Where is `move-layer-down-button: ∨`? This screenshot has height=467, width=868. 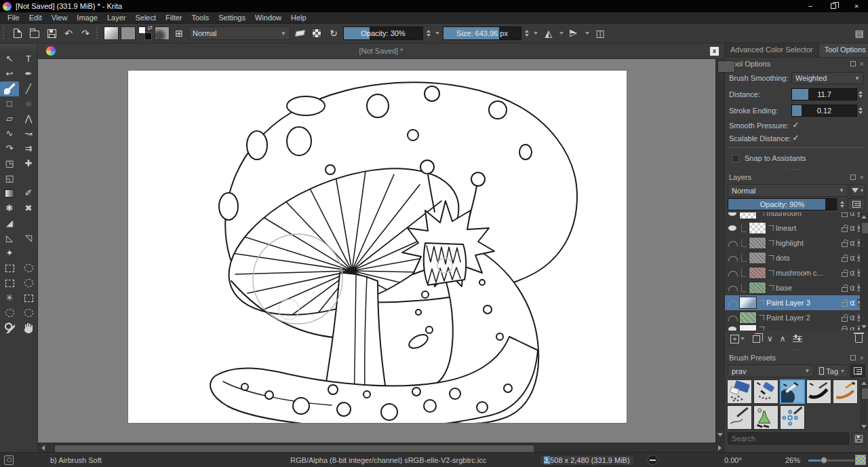 move-layer-down-button: ∨ is located at coordinates (770, 339).